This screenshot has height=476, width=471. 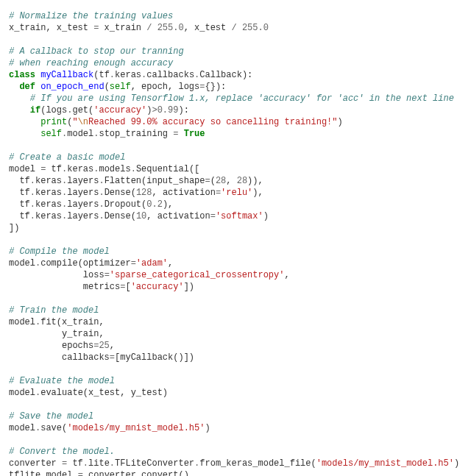 What do you see at coordinates (43, 473) in the screenshot?
I see `code-text: tflite_model` at bounding box center [43, 473].